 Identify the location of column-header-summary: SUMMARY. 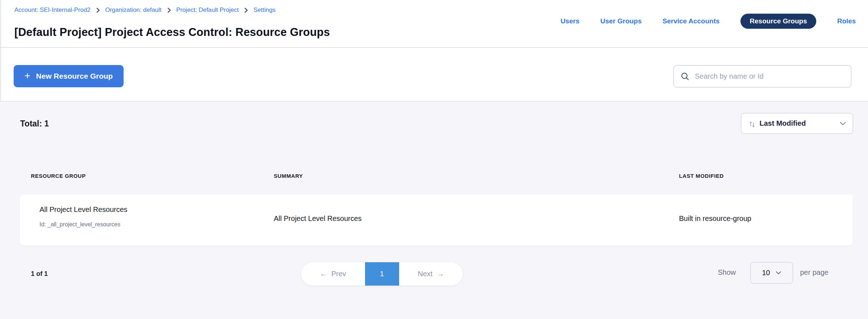
(288, 176).